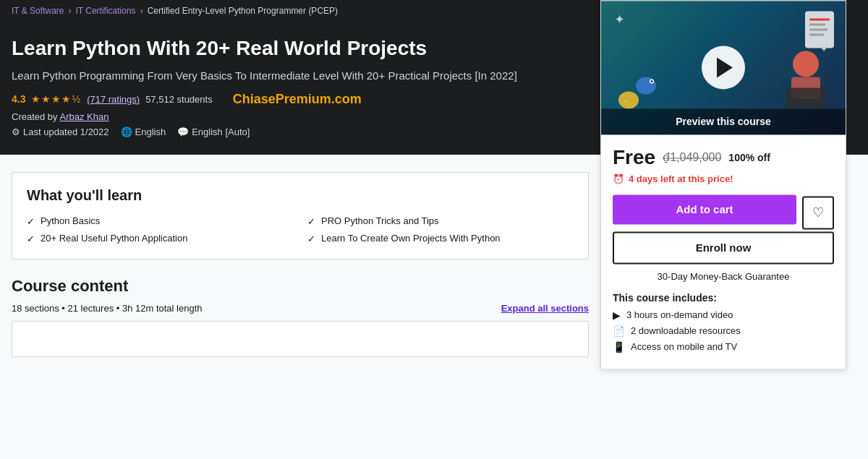 The height and width of the screenshot is (459, 868). Describe the element at coordinates (300, 308) in the screenshot. I see `content-meta: 18 sections • 21 lectures • 3h 12m total…` at that location.